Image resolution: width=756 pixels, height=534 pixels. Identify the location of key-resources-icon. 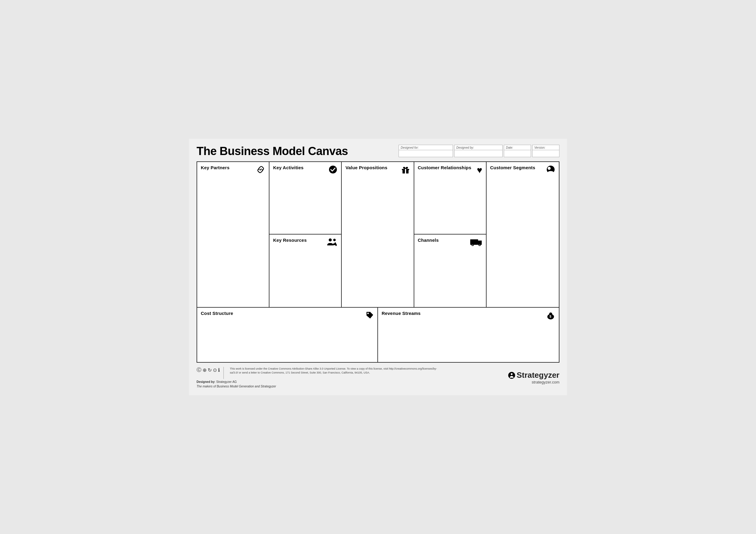
(332, 243).